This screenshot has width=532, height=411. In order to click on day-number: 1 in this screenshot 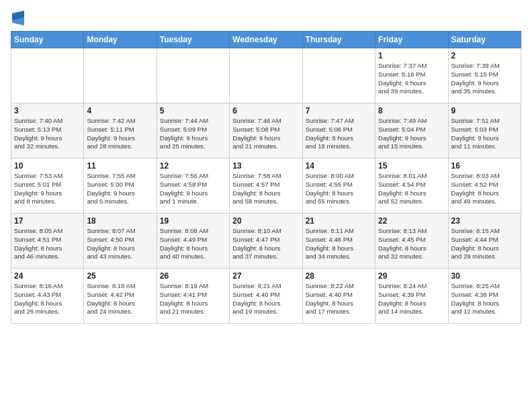, I will do `click(411, 56)`.